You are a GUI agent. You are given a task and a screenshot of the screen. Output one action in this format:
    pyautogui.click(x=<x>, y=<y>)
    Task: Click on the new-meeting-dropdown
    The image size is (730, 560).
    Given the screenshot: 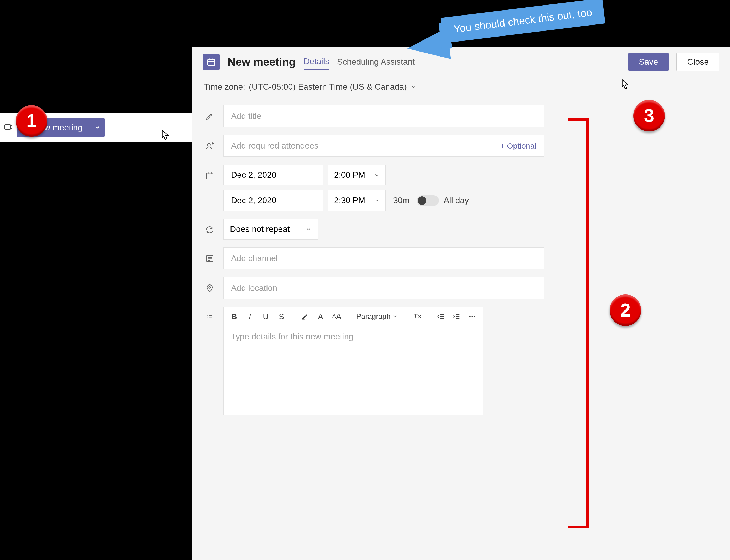 What is the action you would take?
    pyautogui.click(x=97, y=127)
    